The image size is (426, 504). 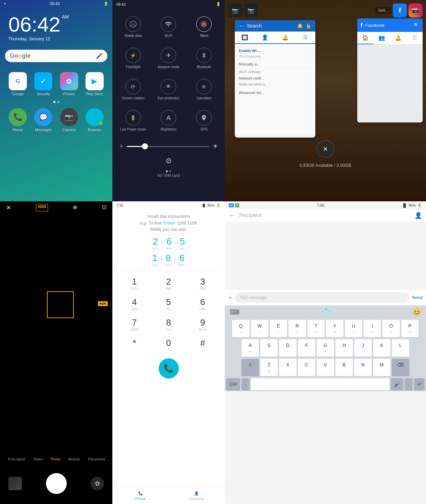 What do you see at coordinates (95, 120) in the screenshot?
I see `app-browser: 🌐 N Browser` at bounding box center [95, 120].